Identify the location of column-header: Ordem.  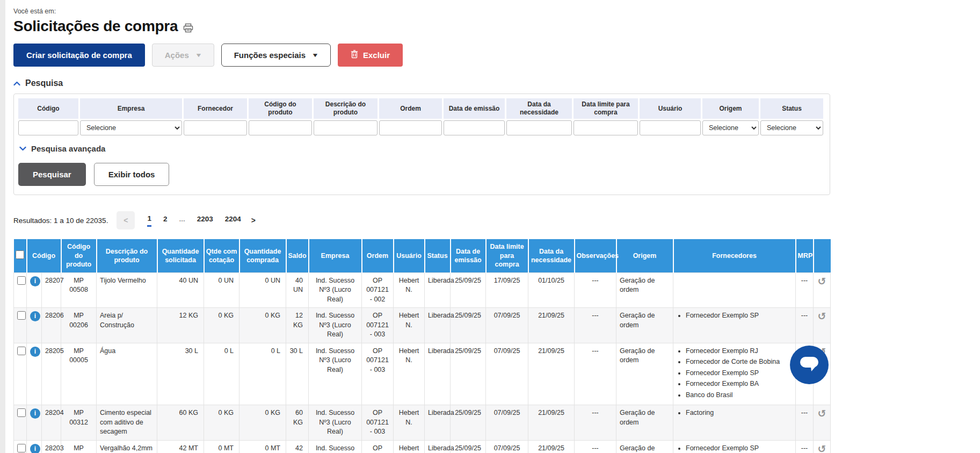
(378, 256).